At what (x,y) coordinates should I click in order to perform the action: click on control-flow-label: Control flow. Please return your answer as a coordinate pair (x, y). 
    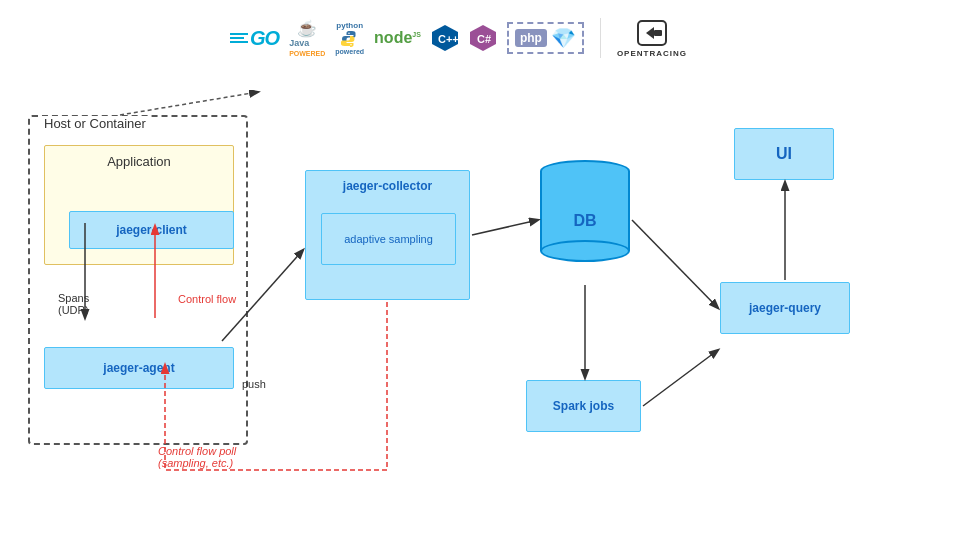
    Looking at the image, I should click on (207, 299).